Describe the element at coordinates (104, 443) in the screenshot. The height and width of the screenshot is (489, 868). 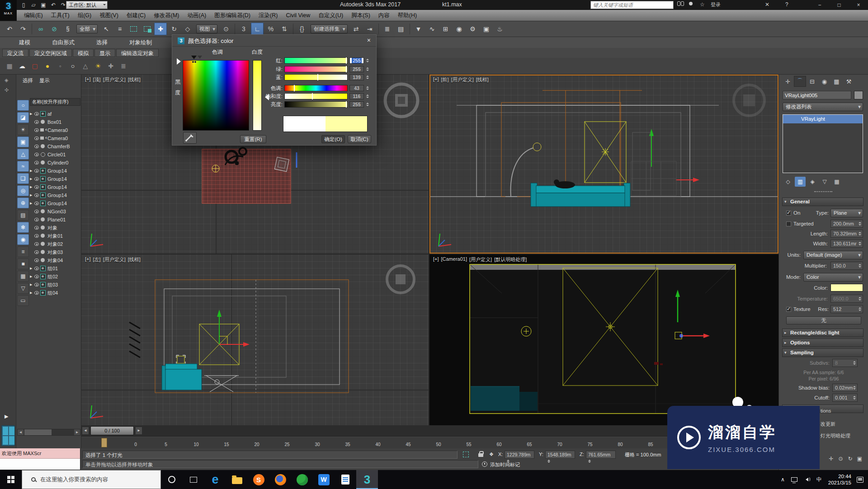
I see `current-frame-marker` at that location.